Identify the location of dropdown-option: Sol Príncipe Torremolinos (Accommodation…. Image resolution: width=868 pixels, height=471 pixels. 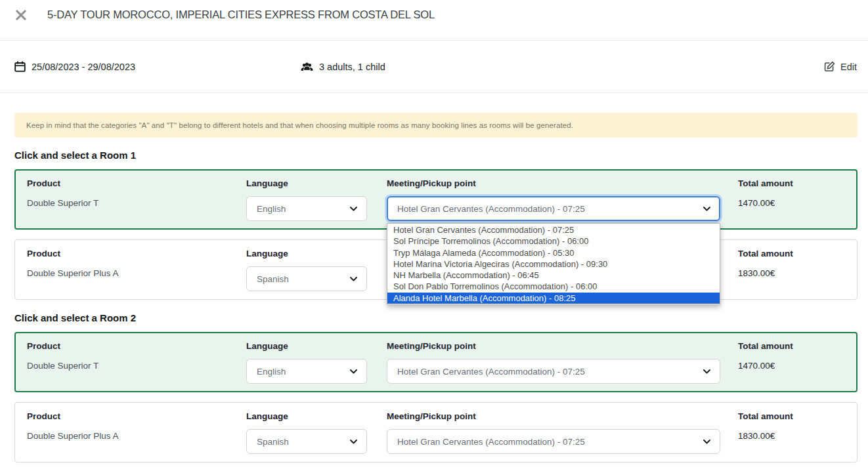
(553, 241).